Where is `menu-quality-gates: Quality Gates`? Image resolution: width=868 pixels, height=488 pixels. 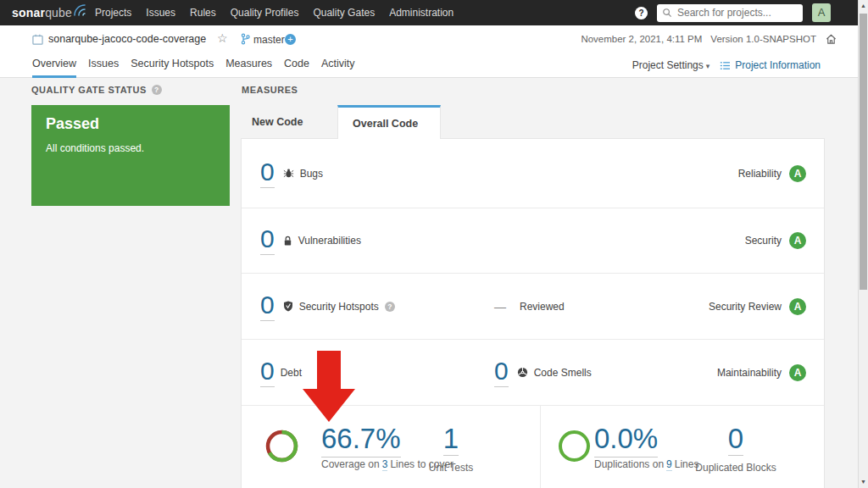 menu-quality-gates: Quality Gates is located at coordinates (344, 13).